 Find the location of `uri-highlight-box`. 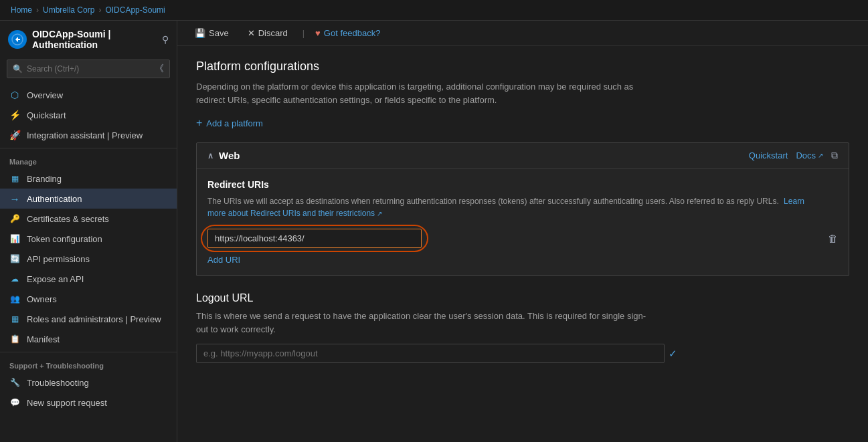

uri-highlight-box is located at coordinates (315, 238).